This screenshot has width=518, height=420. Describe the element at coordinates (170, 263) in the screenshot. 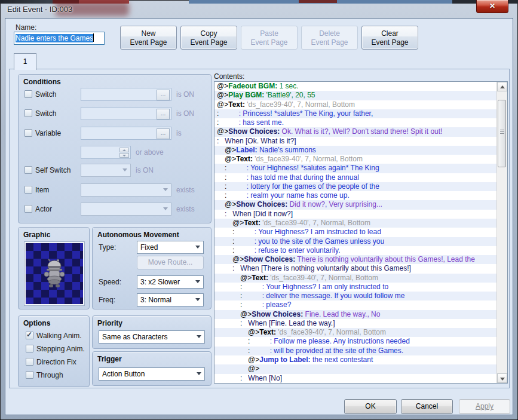

I see `move-route-button: Move Route...` at that location.